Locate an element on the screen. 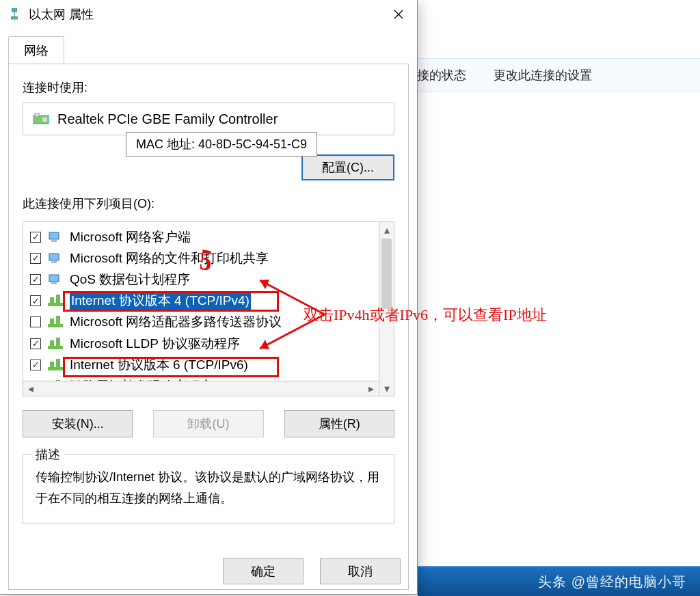  annotation-note: 双击IPv4h或者IPv6，可以查看IP地址 is located at coordinates (425, 315).